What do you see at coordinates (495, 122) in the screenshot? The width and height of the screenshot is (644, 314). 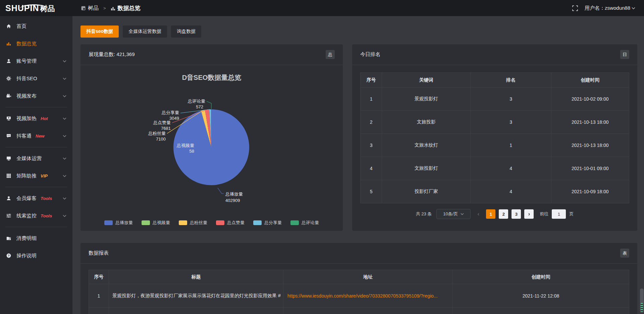 I see `table-row: 2 文旅投影 3 2021-10-13 18:00` at bounding box center [495, 122].